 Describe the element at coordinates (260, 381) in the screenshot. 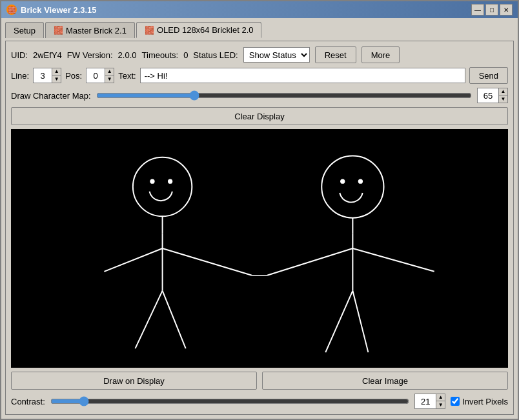

I see `bottom-buttons: Draw on Display Clear Image` at that location.